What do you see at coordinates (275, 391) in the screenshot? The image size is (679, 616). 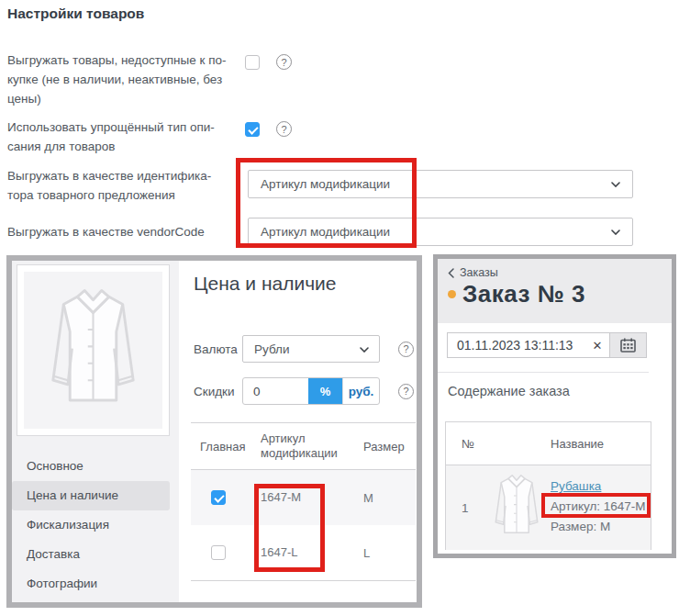 I see `discount-input: 0` at bounding box center [275, 391].